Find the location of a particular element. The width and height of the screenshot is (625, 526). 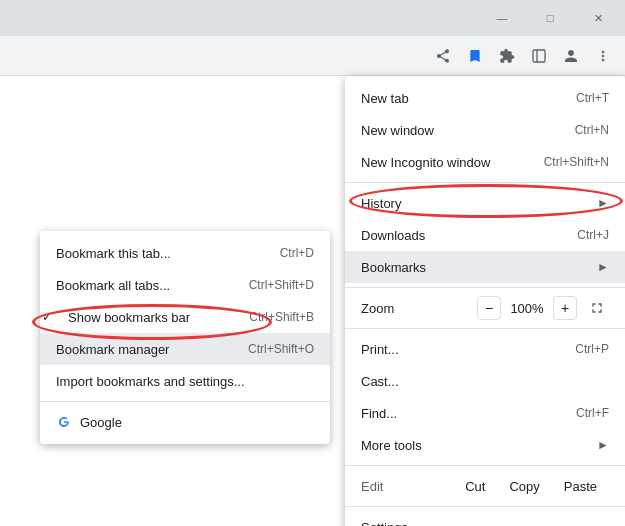

bookmark-tab-label: Bookmark this tab... is located at coordinates (152, 254).